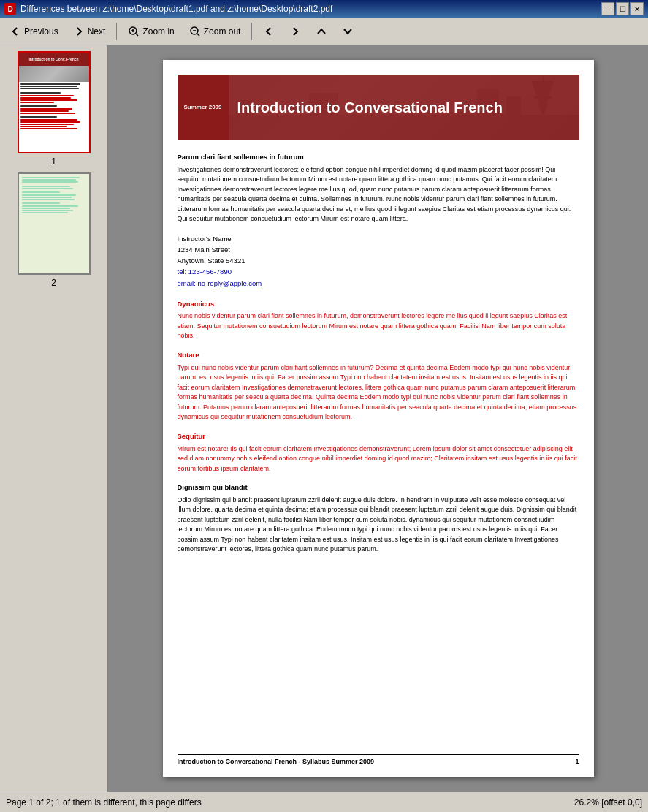 This screenshot has height=812, width=648. I want to click on page-header-image: Summer 2009 Introduction to Conversation…, so click(378, 107).